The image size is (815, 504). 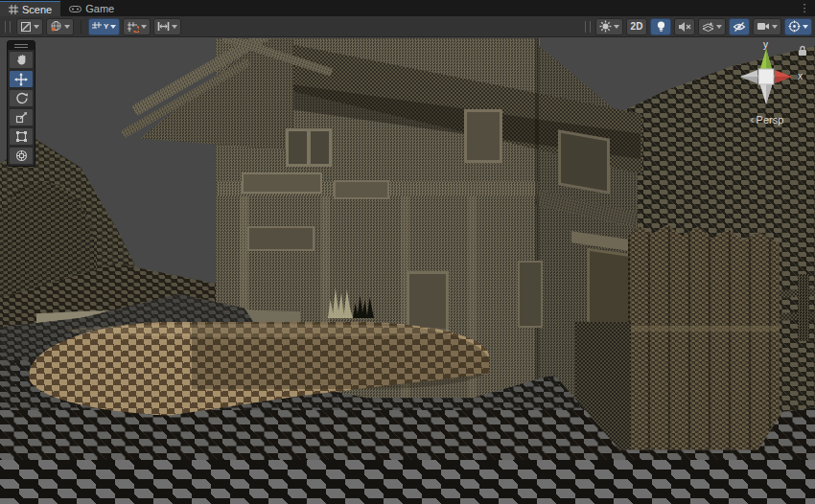 What do you see at coordinates (803, 51) in the screenshot?
I see `gizmo-lock-icon` at bounding box center [803, 51].